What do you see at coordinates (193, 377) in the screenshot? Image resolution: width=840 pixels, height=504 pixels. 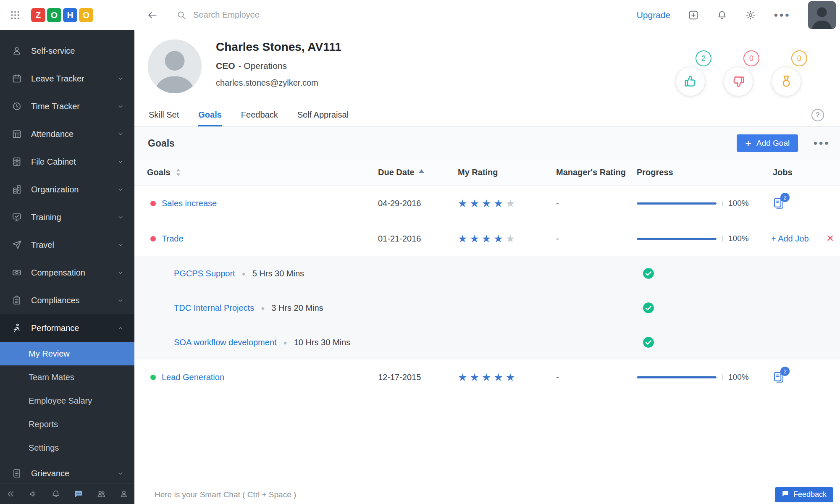 I see `goal-link: Lead Generation` at bounding box center [193, 377].